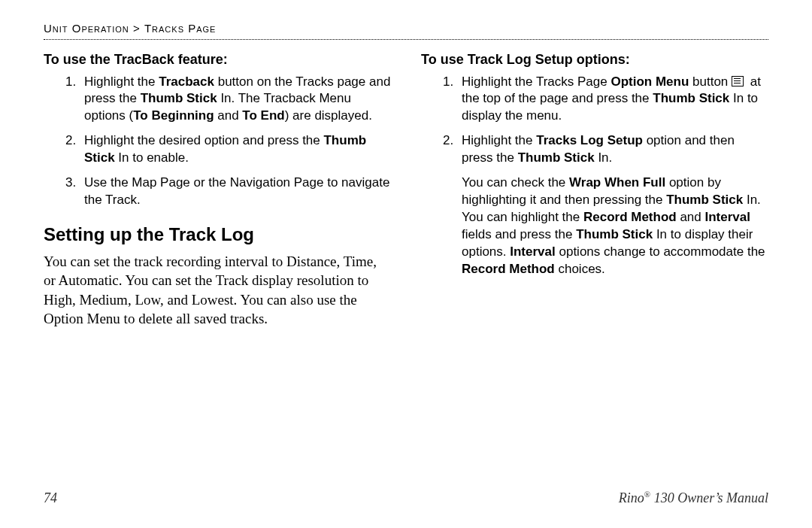 Image resolution: width=812 pixels, height=528 pixels. I want to click on setup-body: You can set the track recording interval…, so click(217, 290).